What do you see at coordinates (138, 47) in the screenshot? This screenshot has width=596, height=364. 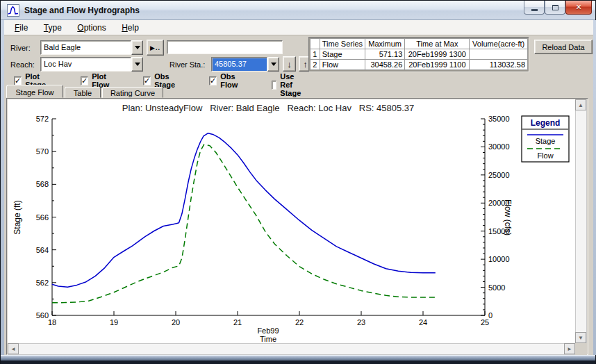 I see `river-combobox-dropdown-button` at bounding box center [138, 47].